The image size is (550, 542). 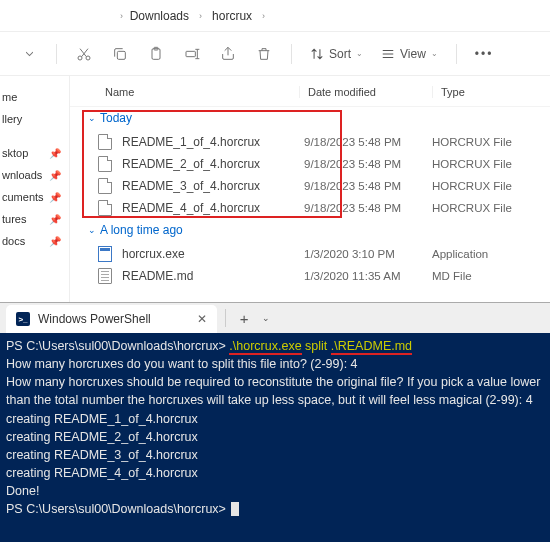 What do you see at coordinates (232, 16) in the screenshot?
I see `crumb-horcrux: horcrux` at bounding box center [232, 16].